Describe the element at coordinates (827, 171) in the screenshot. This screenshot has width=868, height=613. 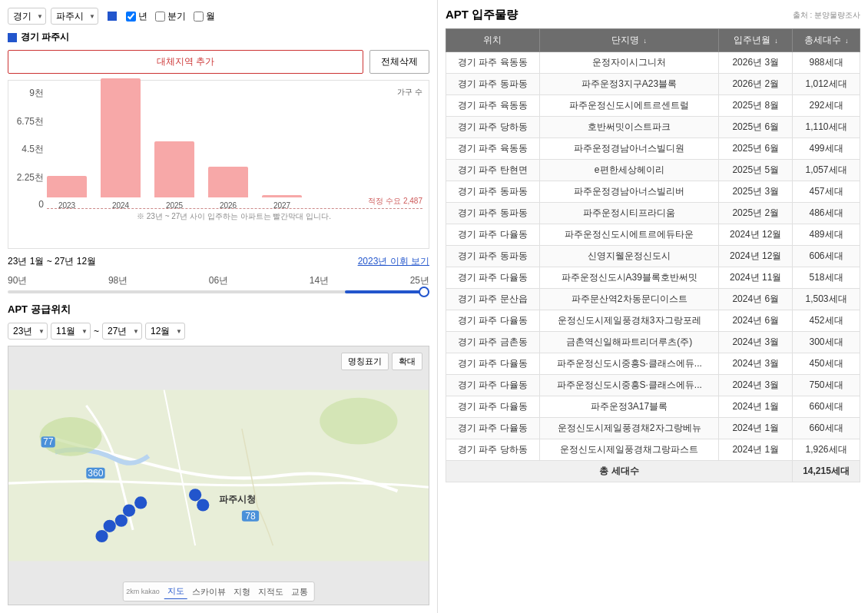
I see `cell-units: 1,057세대` at that location.